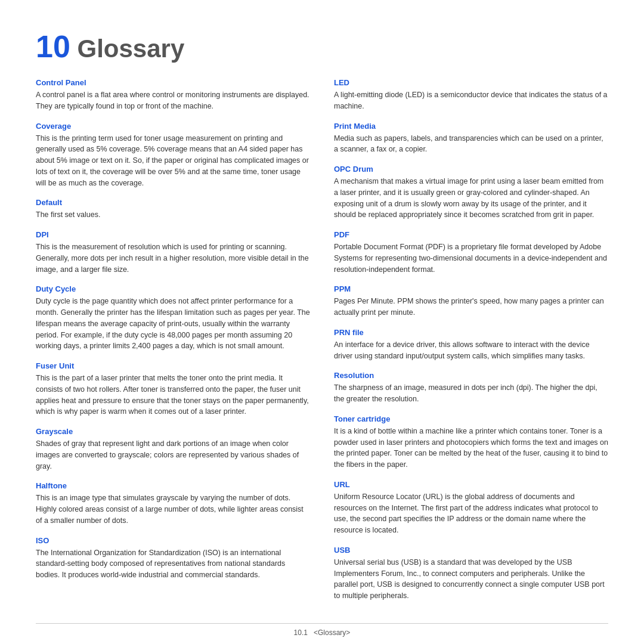 This screenshot has height=644, width=644. What do you see at coordinates (471, 82) in the screenshot?
I see `term-heading: LED` at bounding box center [471, 82].